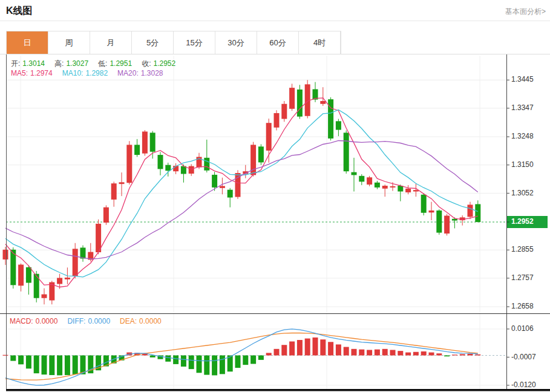 The width and height of the screenshot is (550, 392). I want to click on tab-周: 周, so click(69, 42).